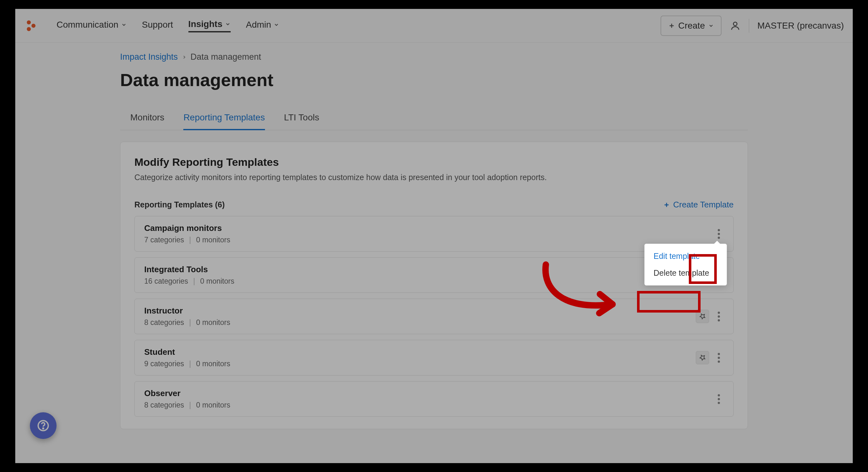 The width and height of the screenshot is (868, 472). Describe the element at coordinates (302, 118) in the screenshot. I see `tab-lti-tools: LTI Tools` at that location.